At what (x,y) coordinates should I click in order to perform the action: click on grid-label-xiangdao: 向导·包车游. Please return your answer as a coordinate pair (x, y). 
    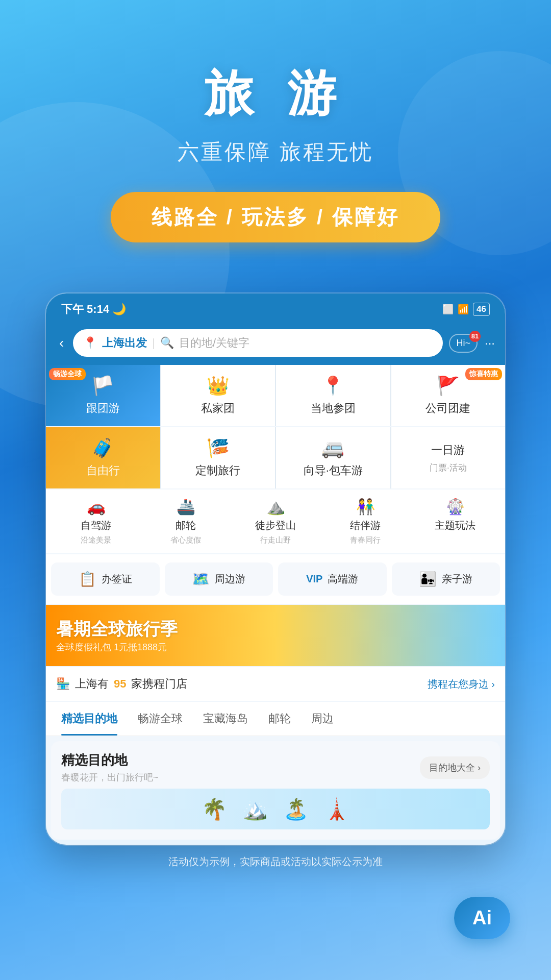
    Looking at the image, I should click on (333, 471).